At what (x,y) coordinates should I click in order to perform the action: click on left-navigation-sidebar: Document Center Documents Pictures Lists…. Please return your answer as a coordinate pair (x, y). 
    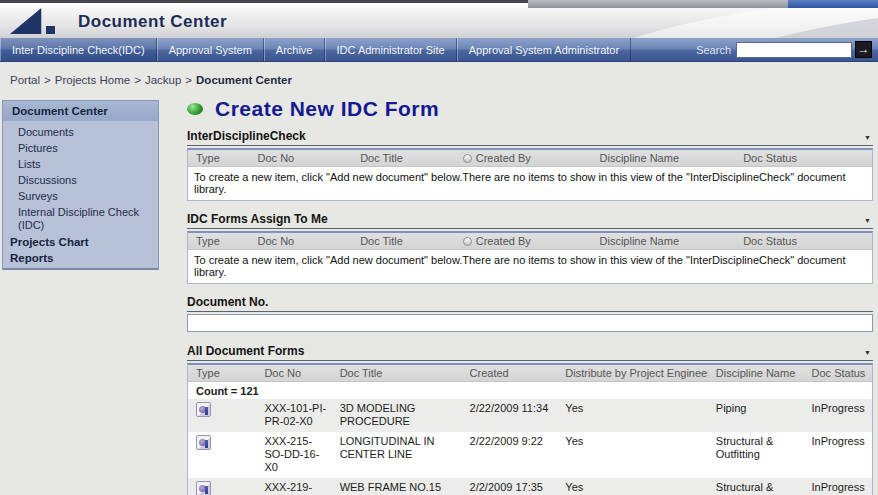
    Looking at the image, I should click on (80, 185).